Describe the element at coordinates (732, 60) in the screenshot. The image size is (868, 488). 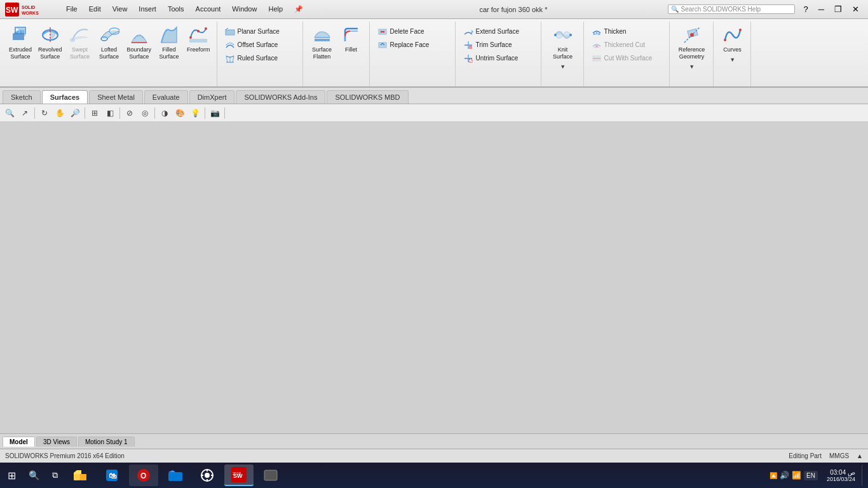
I see `curves-dropdown: ▼` at that location.